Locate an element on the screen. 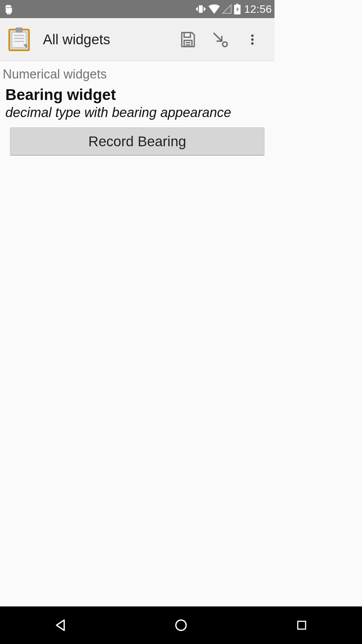 The image size is (362, 644). goto-button is located at coordinates (220, 40).